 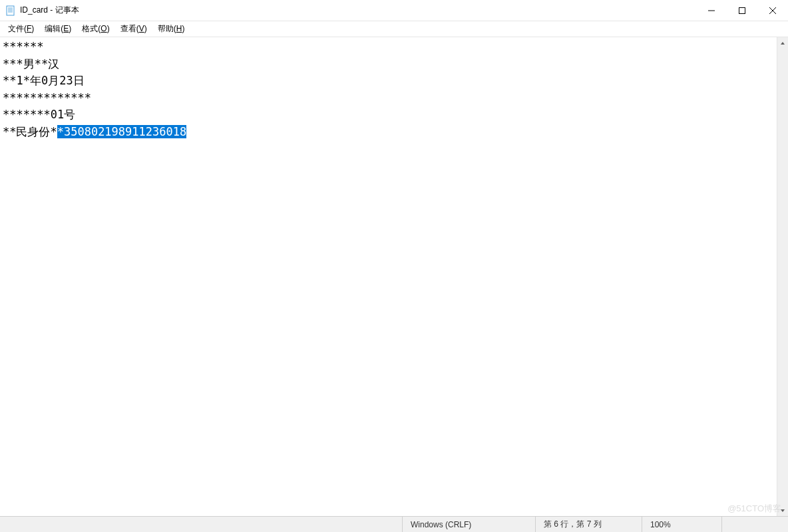 I want to click on text-line: ***男**汉, so click(x=389, y=65).